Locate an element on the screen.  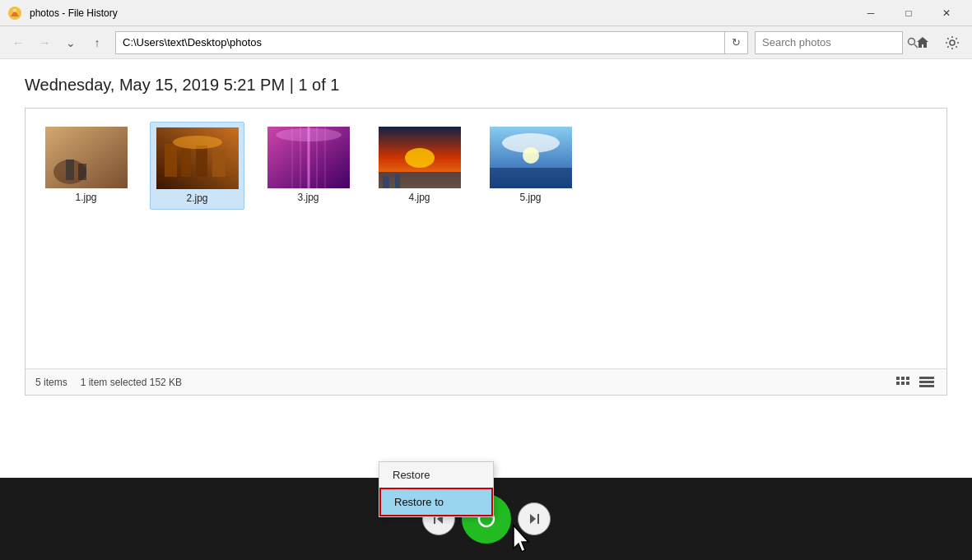
address-input is located at coordinates (420, 43).